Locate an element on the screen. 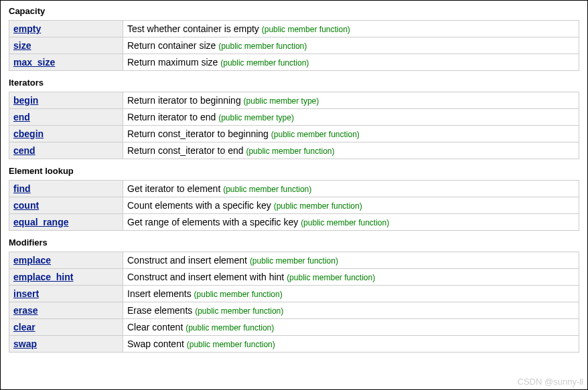 This screenshot has width=588, height=390. table-row: begin Return iterator to beginning (publ… is located at coordinates (295, 100).